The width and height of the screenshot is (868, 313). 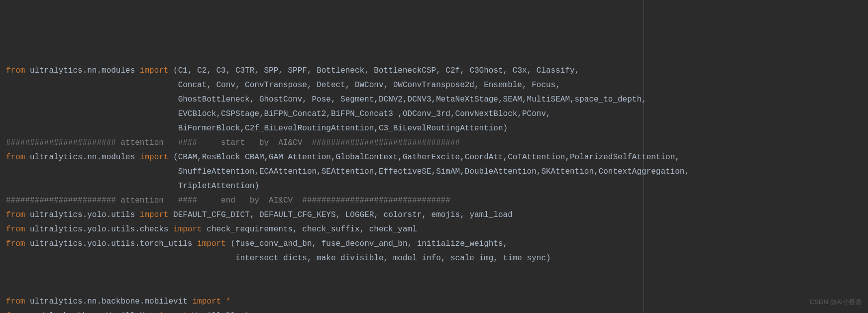 What do you see at coordinates (111, 302) in the screenshot?
I see `code-token: ultralytics.nn.backbone.mobilevit` at bounding box center [111, 302].